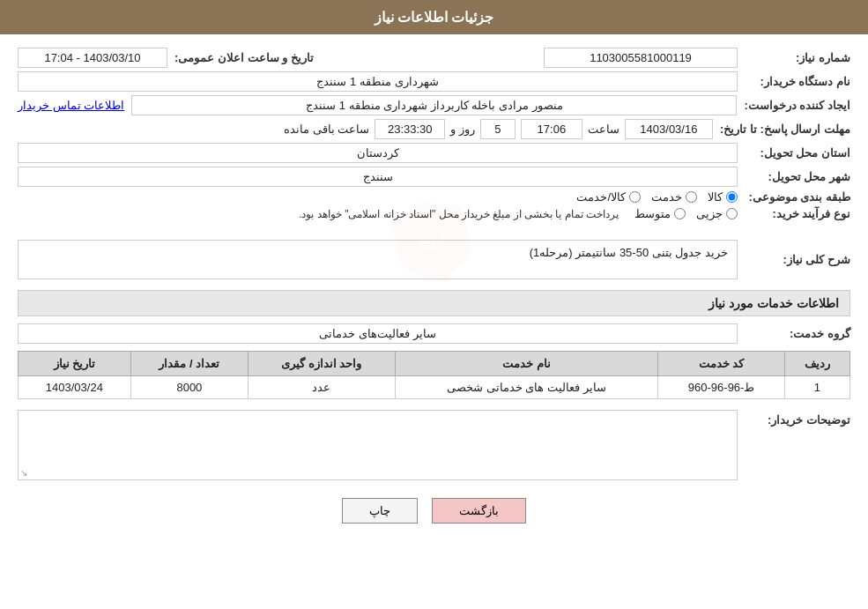 Image resolution: width=868 pixels, height=609 pixels. I want to click on purchase-note: پرداخت تمام یا بخشی از مبلغ خریداز محل "…, so click(458, 214).